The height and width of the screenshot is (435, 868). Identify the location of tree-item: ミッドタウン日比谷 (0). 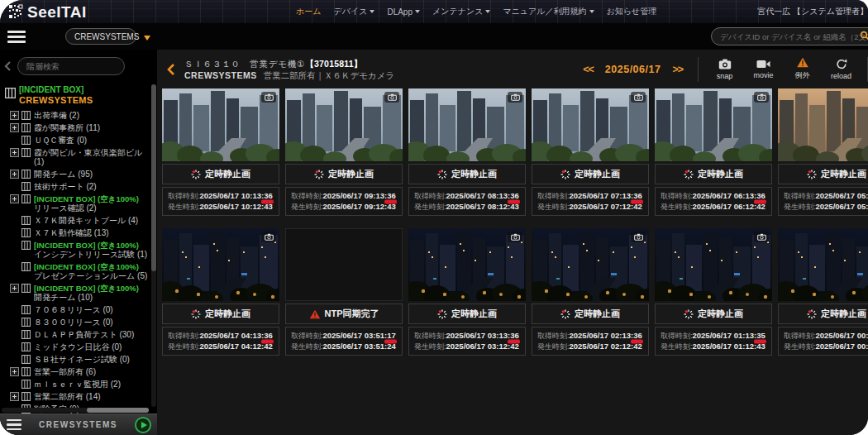
(76, 347).